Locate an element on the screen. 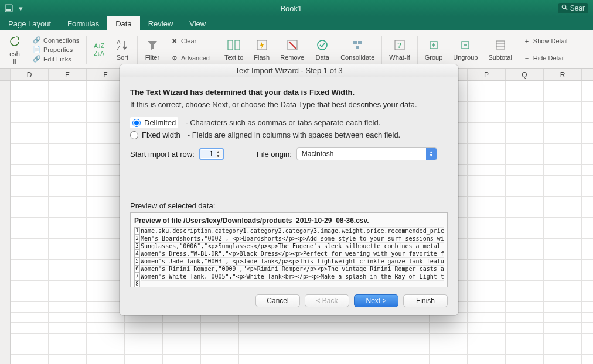  consolidate-button: Consolidate is located at coordinates (357, 50).